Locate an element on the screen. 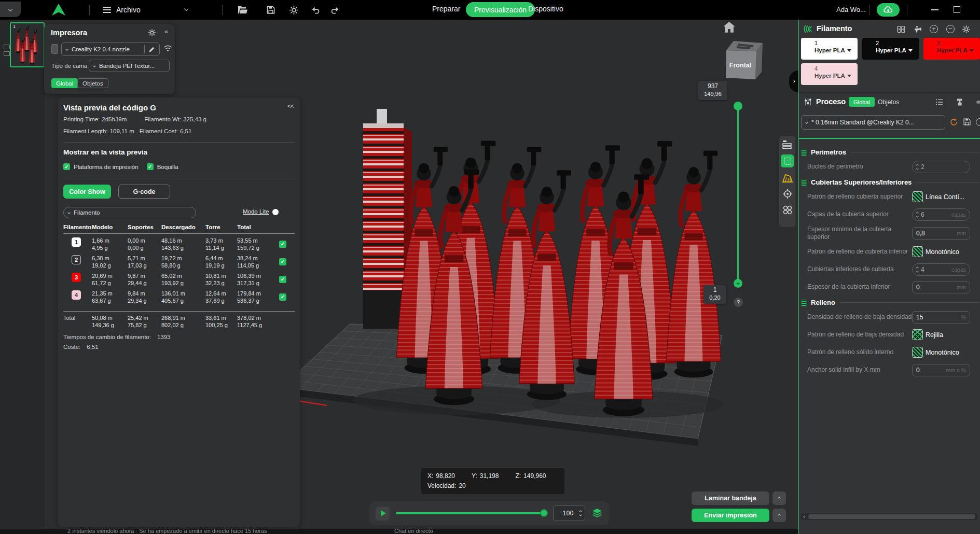  lite-mode-label: Modo Lite is located at coordinates (256, 212).